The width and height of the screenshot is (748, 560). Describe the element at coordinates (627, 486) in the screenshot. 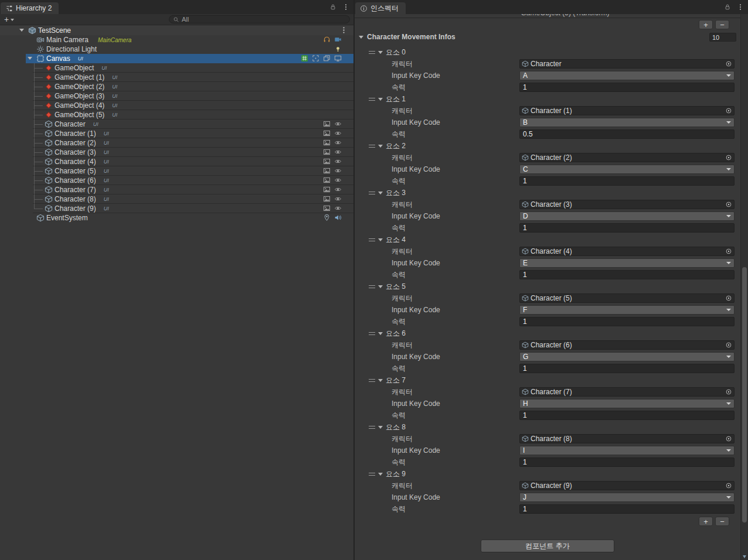

I see `character-object-field: Character (9)` at that location.